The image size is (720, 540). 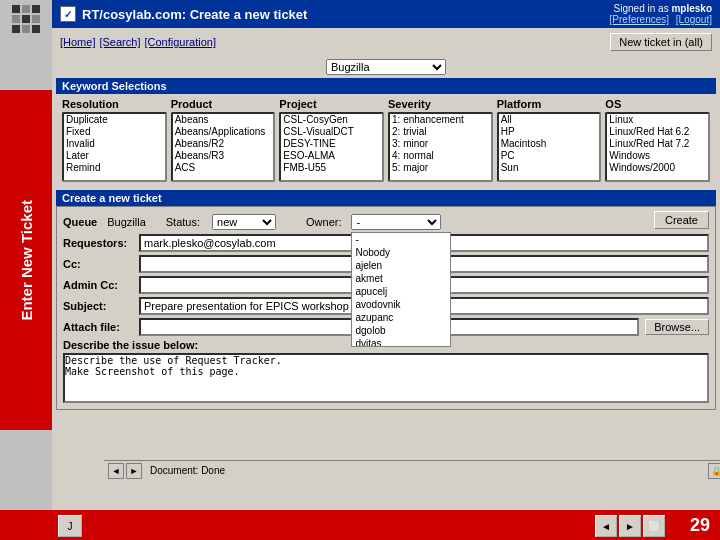 What do you see at coordinates (70, 526) in the screenshot?
I see `taskbar-icon-1: J` at bounding box center [70, 526].